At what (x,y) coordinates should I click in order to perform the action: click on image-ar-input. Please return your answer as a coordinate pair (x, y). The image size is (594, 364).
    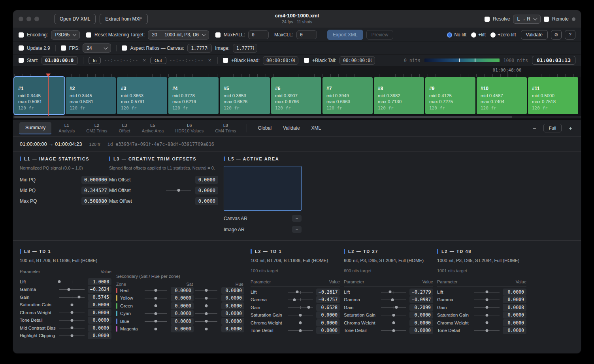
    Looking at the image, I should click on (245, 48).